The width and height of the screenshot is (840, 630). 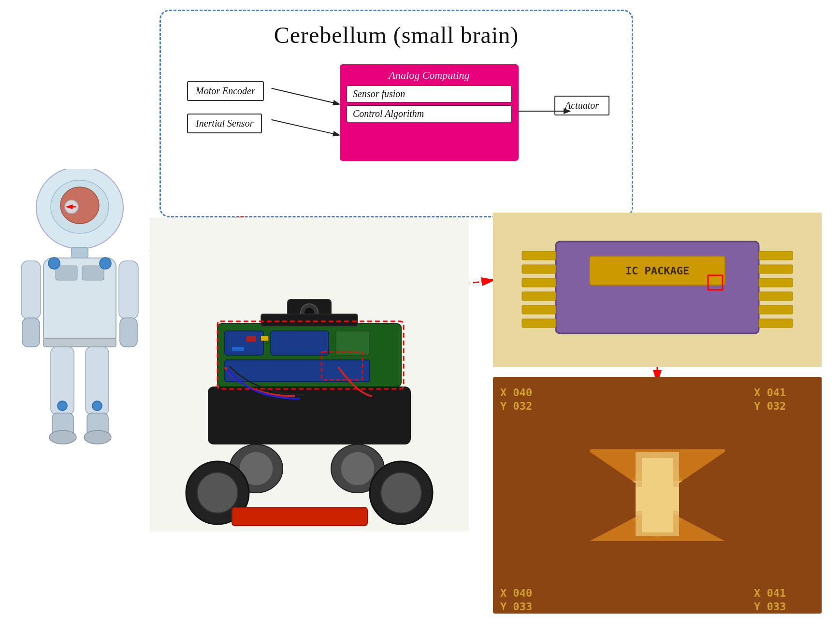 What do you see at coordinates (429, 75) in the screenshot?
I see `analog-computing-title: Analog Computing` at bounding box center [429, 75].